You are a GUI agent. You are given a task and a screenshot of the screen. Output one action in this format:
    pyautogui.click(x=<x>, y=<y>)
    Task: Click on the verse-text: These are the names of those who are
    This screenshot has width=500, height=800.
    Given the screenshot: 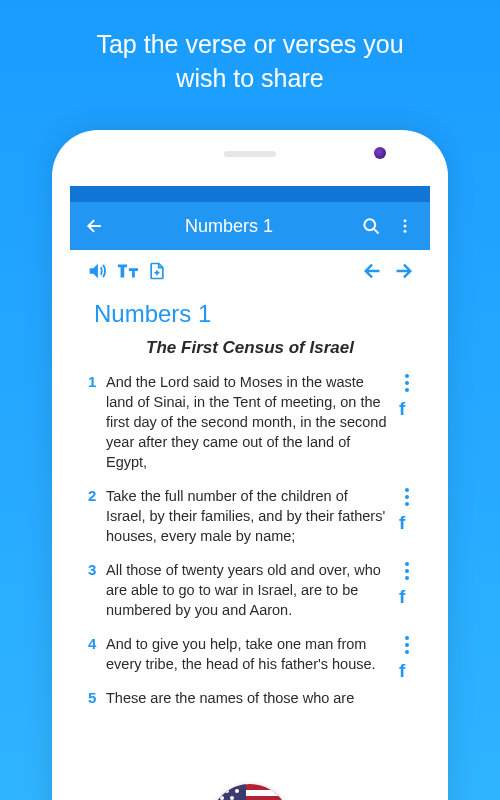 What is the action you would take?
    pyautogui.click(x=230, y=698)
    